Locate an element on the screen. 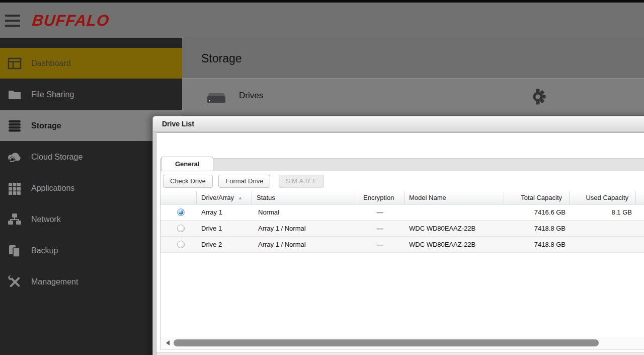 This screenshot has width=644, height=355. grid-header-row: Drive/Array▲ Status Encryption Model Nam… is located at coordinates (403, 198).